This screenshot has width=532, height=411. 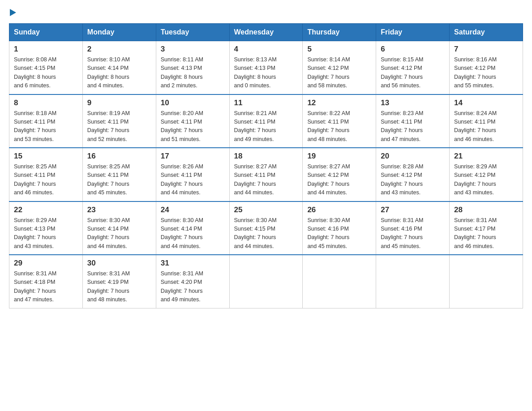 What do you see at coordinates (413, 210) in the screenshot?
I see `day-number: 27` at bounding box center [413, 210].